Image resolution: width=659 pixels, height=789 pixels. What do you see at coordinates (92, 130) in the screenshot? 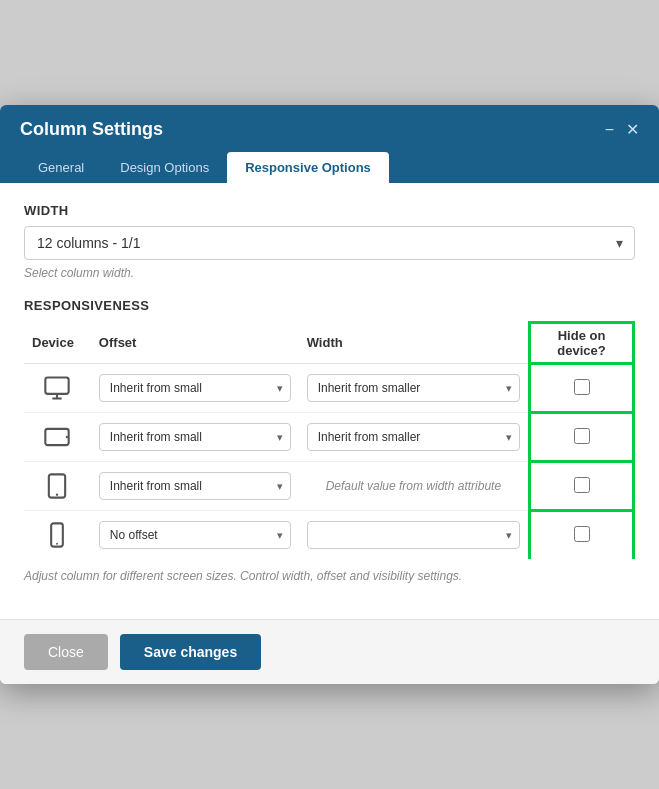
I see `dialog-title: Column Settings` at bounding box center [92, 130].